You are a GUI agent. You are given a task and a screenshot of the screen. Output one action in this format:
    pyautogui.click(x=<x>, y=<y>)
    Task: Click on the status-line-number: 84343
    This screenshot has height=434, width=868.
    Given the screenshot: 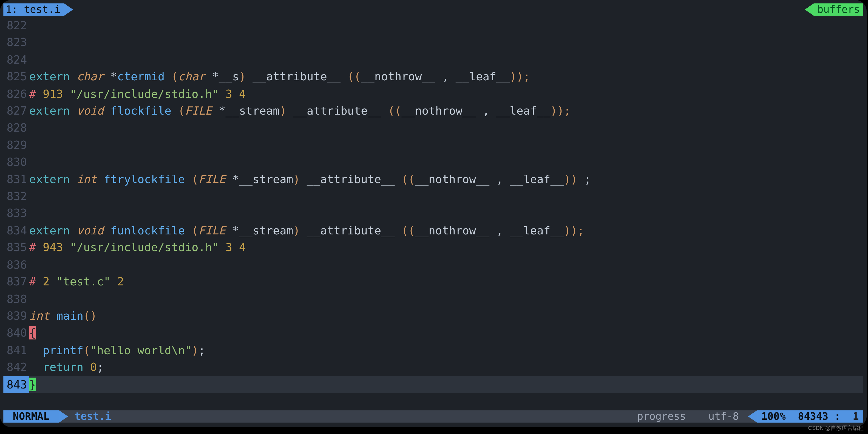 What is the action you would take?
    pyautogui.click(x=813, y=416)
    